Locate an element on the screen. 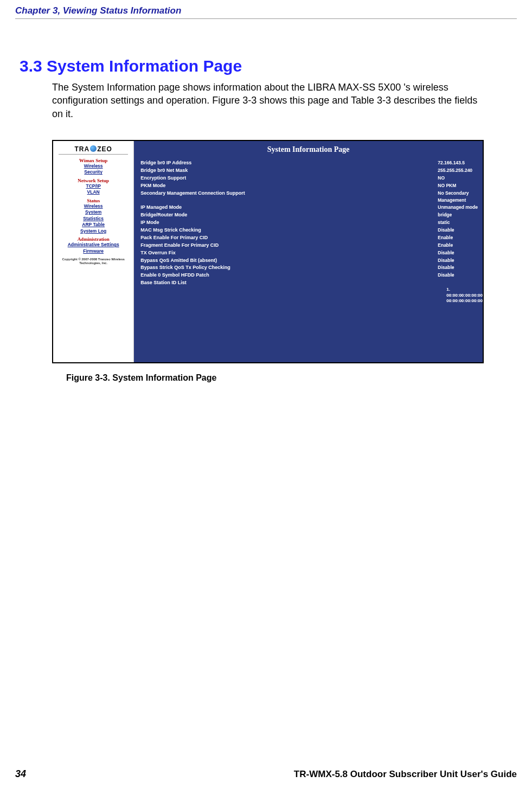 This screenshot has width=532, height=795. field-label: Bypass Strick QoS Tx Policy Checking is located at coordinates (229, 268).